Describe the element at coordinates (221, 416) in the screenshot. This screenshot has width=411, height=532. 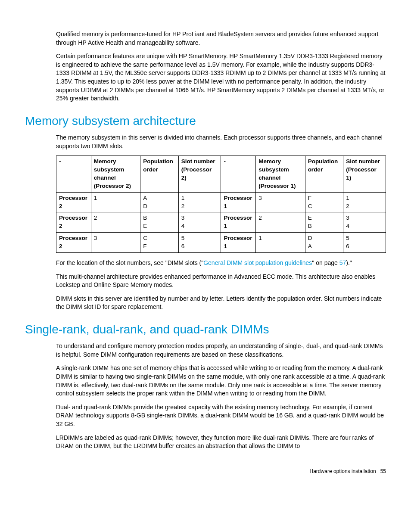
I see `section2-paragraph-3: Dual- and quad-rank DIMMs provide the gr…` at that location.